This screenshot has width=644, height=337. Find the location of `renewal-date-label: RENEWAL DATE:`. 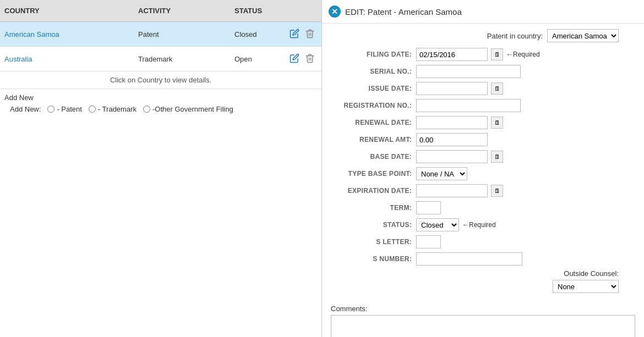

renewal-date-label: RENEWAL DATE: is located at coordinates (373, 123).